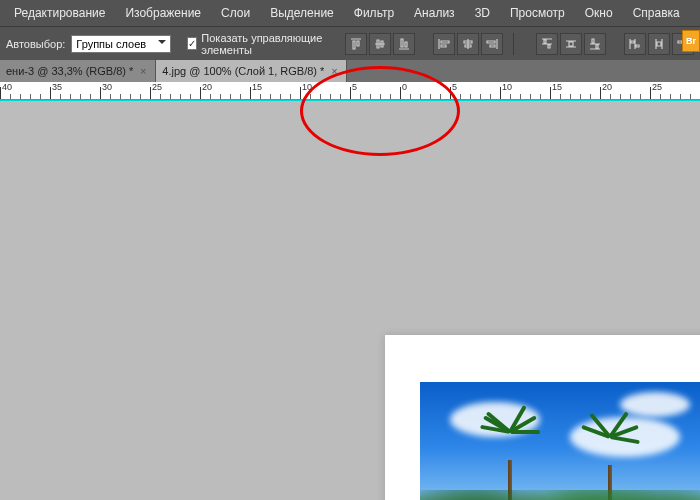 The height and width of the screenshot is (500, 700). What do you see at coordinates (560, 441) in the screenshot?
I see `photo-layer` at bounding box center [560, 441].